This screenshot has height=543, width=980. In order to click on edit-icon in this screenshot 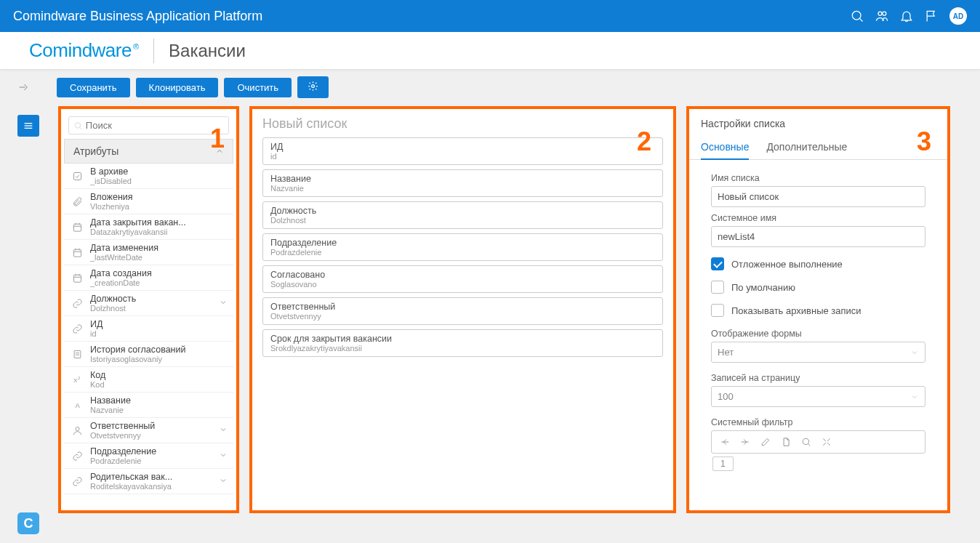, I will do `click(766, 442)`.